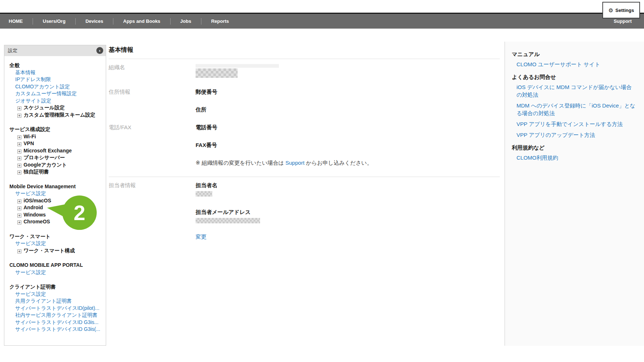 The image size is (644, 362). What do you see at coordinates (304, 136) in the screenshot?
I see `phone-fax-row: 電話/FAX 電話番号 FAX番号` at bounding box center [304, 136].